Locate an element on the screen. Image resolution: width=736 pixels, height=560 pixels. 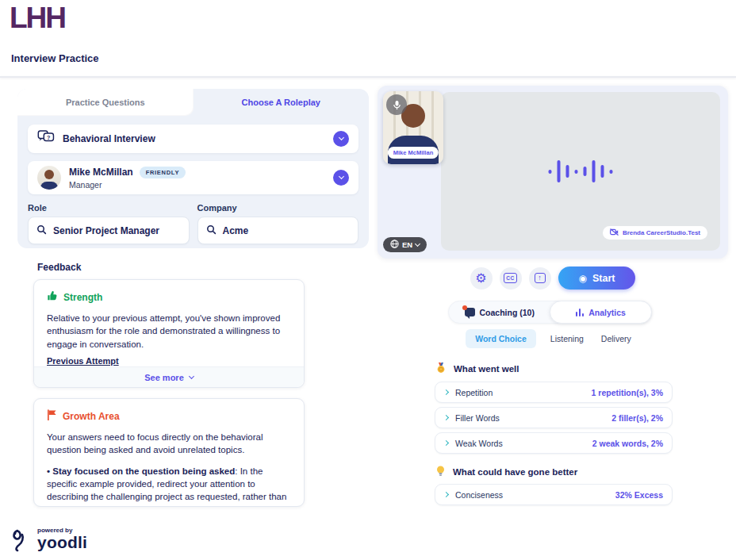
coach-name-label: Brenda CareerStudio.Test is located at coordinates (661, 233).